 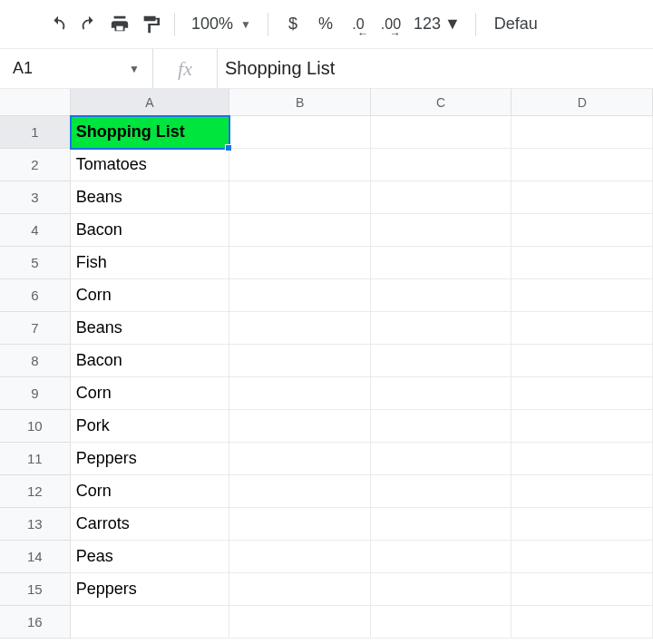 I want to click on row-header: 8, so click(x=35, y=361).